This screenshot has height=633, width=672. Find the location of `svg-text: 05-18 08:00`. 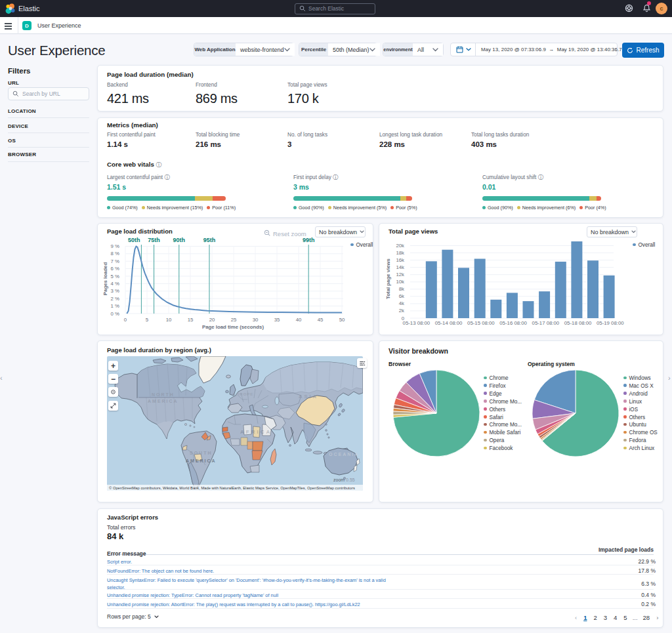

svg-text: 05-18 08:00 is located at coordinates (578, 323).